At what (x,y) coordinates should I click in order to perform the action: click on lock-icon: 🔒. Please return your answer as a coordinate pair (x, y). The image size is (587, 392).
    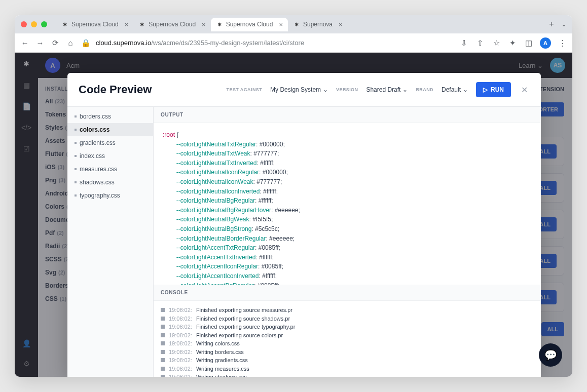
    Looking at the image, I should click on (86, 43).